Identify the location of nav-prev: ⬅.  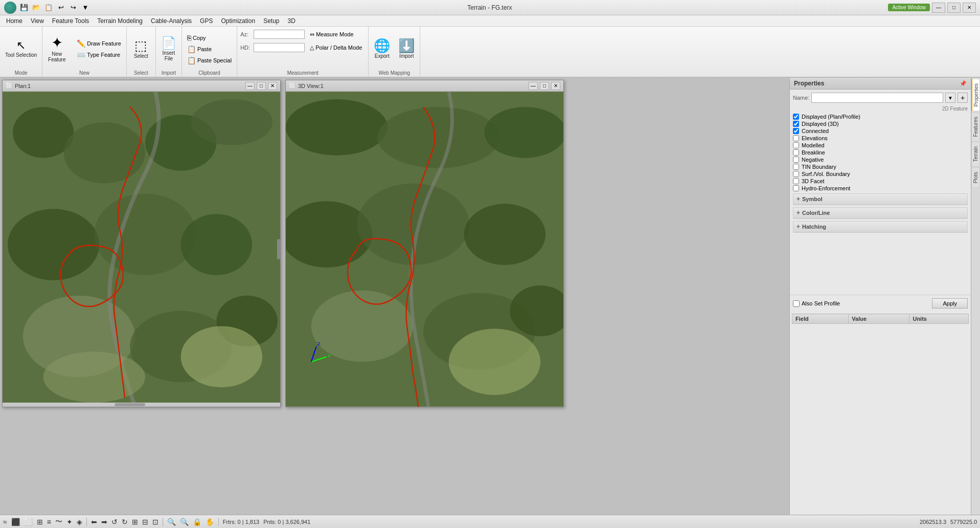
(94, 522).